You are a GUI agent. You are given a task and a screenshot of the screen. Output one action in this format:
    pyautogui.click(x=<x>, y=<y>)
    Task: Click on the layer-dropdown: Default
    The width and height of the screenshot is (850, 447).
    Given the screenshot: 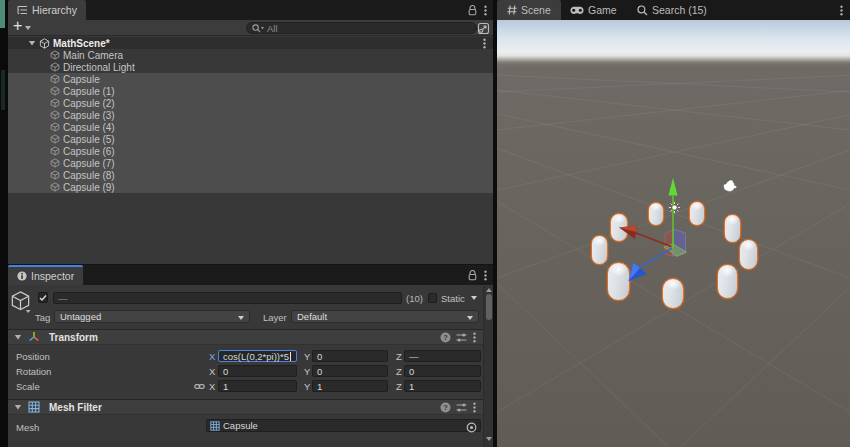 What is the action you would take?
    pyautogui.click(x=385, y=316)
    